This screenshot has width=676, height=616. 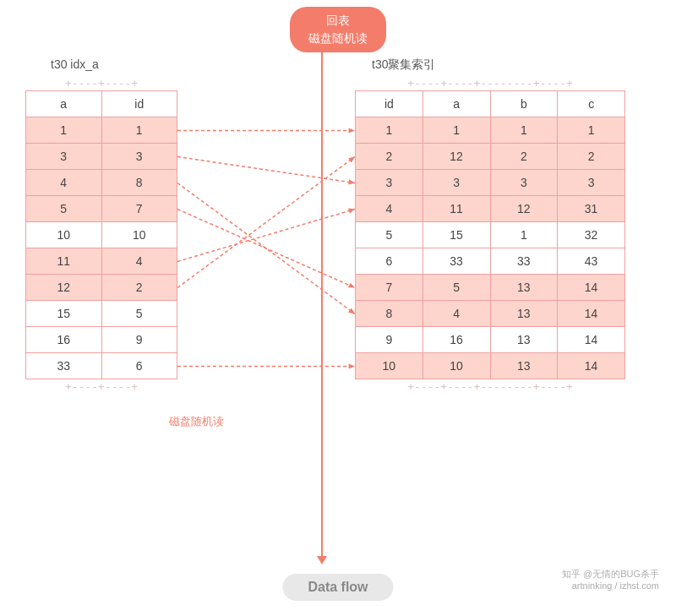 I want to click on right-header-cell: c, so click(x=592, y=104).